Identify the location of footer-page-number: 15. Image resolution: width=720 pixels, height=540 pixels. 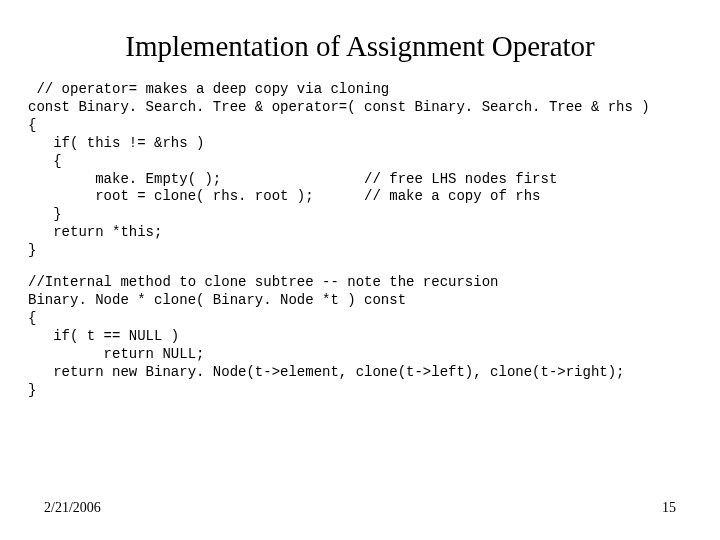
(669, 508).